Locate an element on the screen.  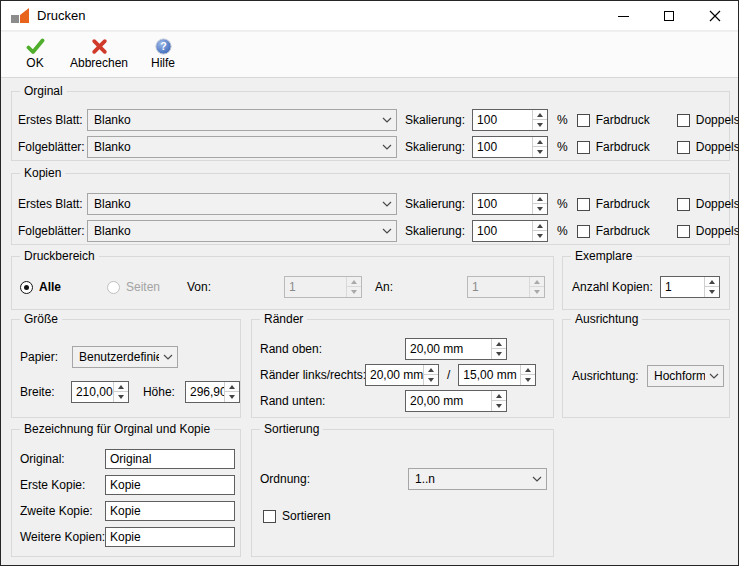
orginal-folge-doppelseitig-checkbox: Doppelseitig is located at coordinates (708, 147).